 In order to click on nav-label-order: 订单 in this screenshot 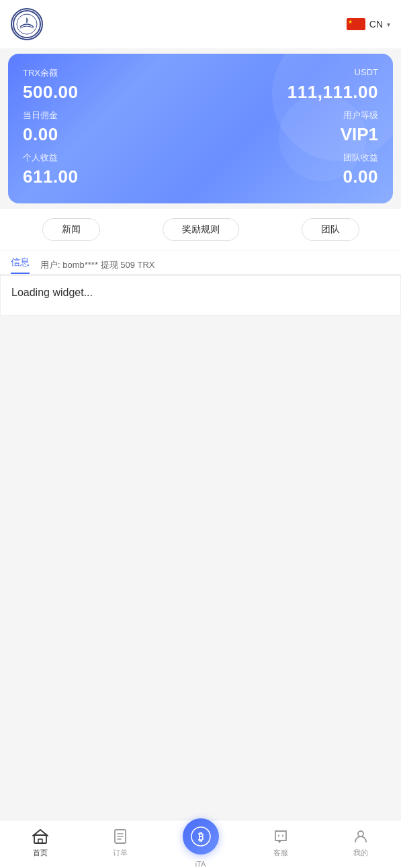, I will do `click(120, 853)`.